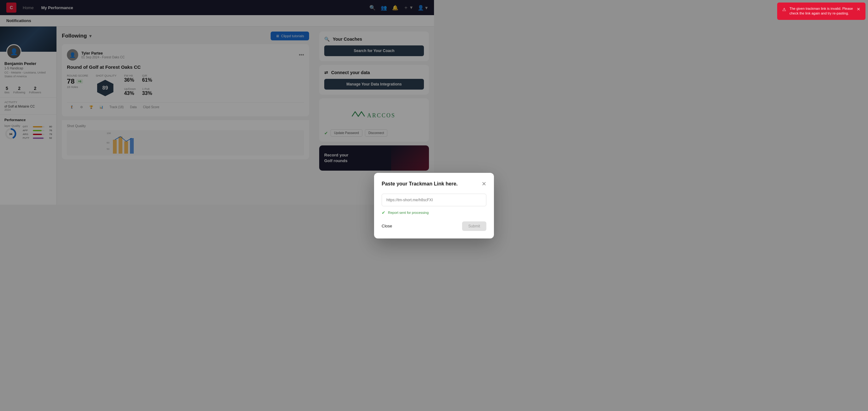 This screenshot has height=411, width=868. Describe the element at coordinates (404, 189) in the screenshot. I see `trackman-modal: Paste your Trackman Link here. ✕ ✔ Repor…` at that location.